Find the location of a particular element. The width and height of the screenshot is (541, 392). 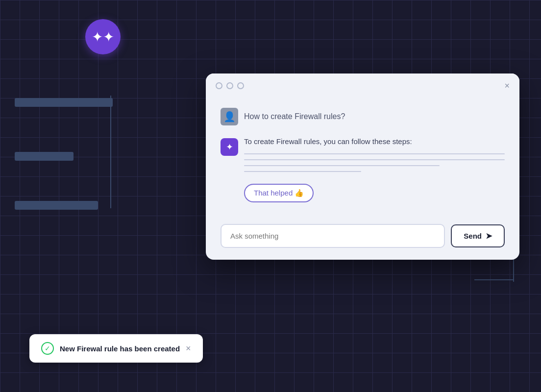

sparkle-icon: ✦✦ is located at coordinates (103, 37).